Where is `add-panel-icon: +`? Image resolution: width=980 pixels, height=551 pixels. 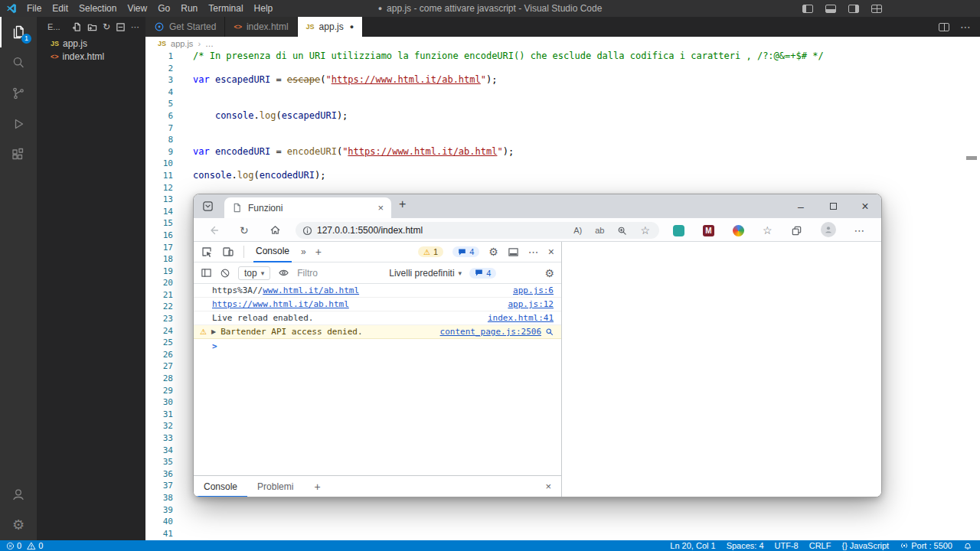
add-panel-icon: + is located at coordinates (318, 252).